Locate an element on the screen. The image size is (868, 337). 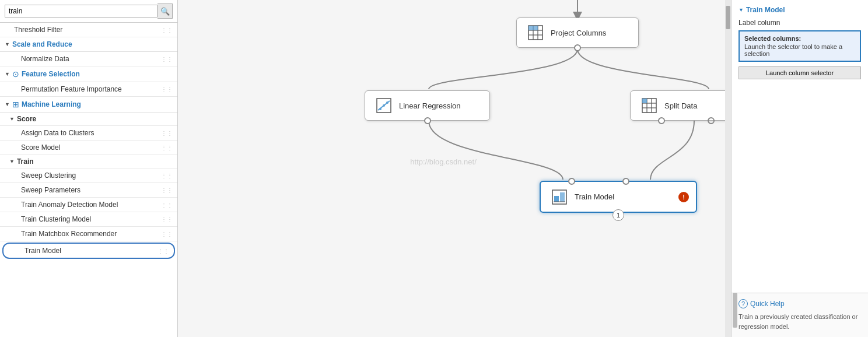
split-data-icon is located at coordinates (649, 106).